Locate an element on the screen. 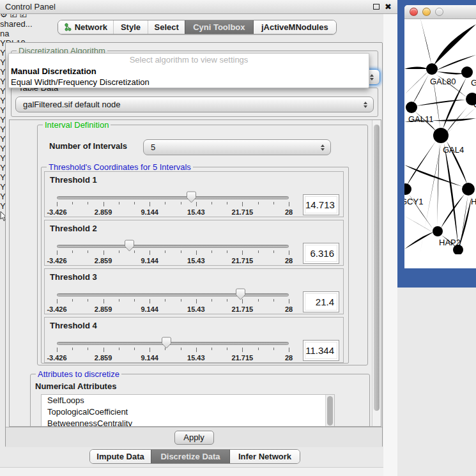  tab-label: Cyni Toolbox is located at coordinates (219, 27).